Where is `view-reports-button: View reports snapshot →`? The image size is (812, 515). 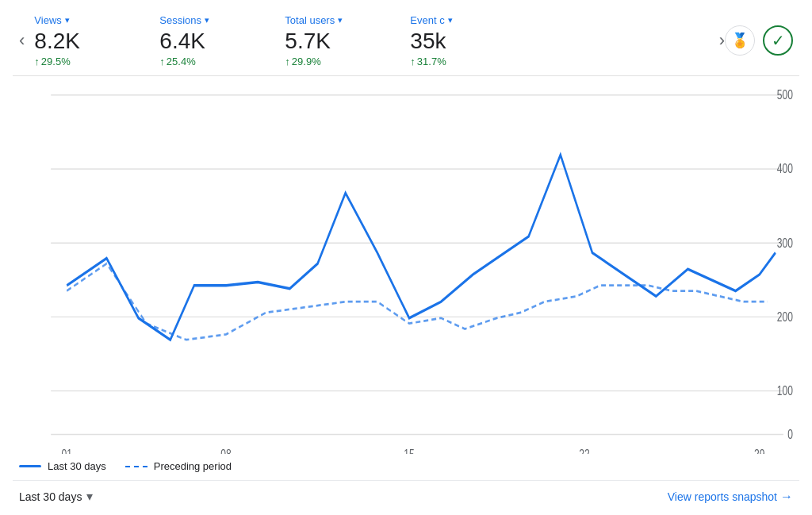
view-reports-button: View reports snapshot → is located at coordinates (730, 497).